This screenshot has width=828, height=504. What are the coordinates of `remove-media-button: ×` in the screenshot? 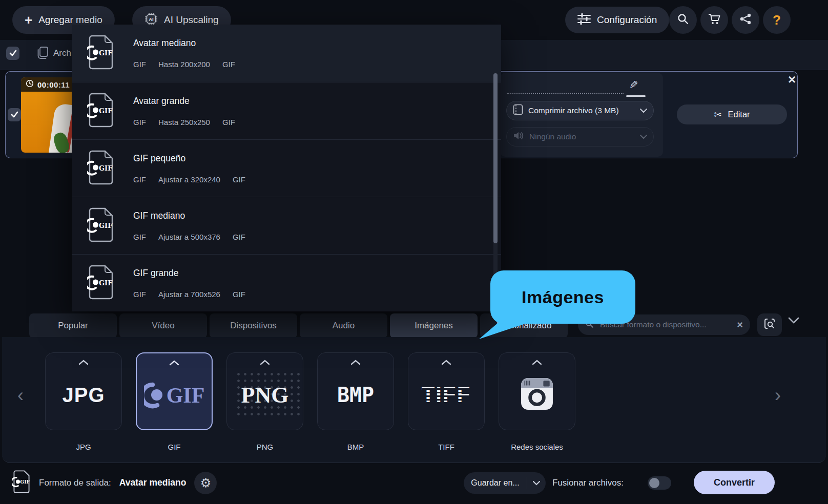 It's located at (792, 79).